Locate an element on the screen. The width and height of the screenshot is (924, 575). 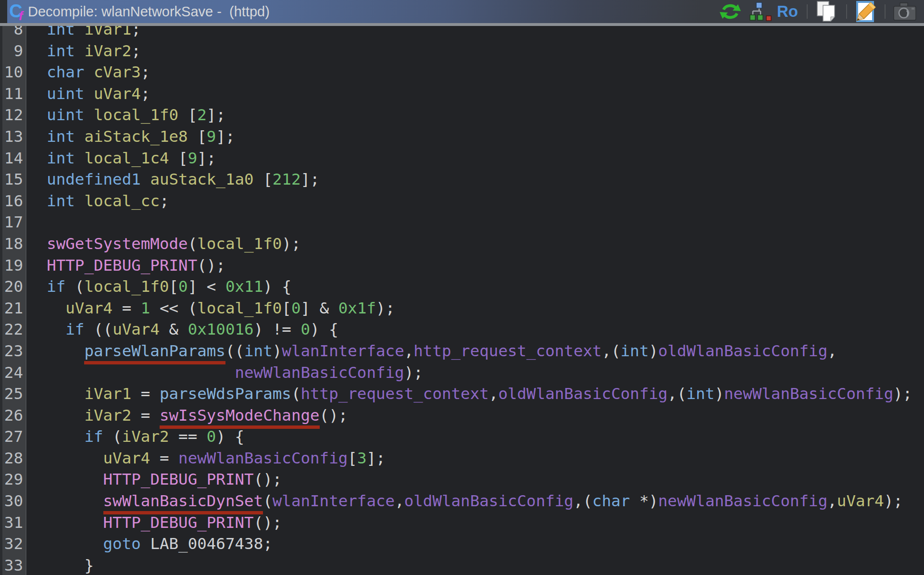
code-token: ,( is located at coordinates (612, 351).